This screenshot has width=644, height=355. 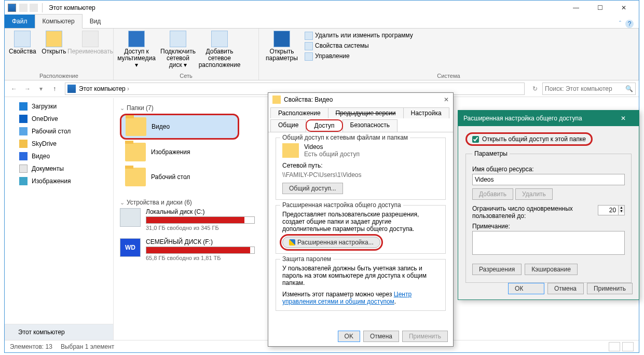 What do you see at coordinates (309, 36) in the screenshot?
I see `uninstall-icon` at bounding box center [309, 36].